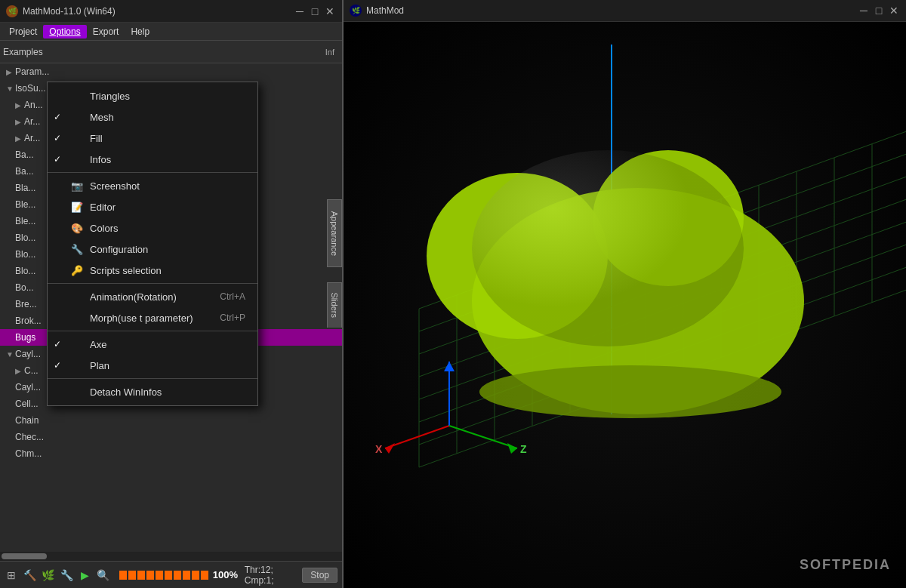  What do you see at coordinates (153, 297) in the screenshot?
I see `dropdown-item-animation: Animation(Rotation) Ctrl+A` at bounding box center [153, 297].